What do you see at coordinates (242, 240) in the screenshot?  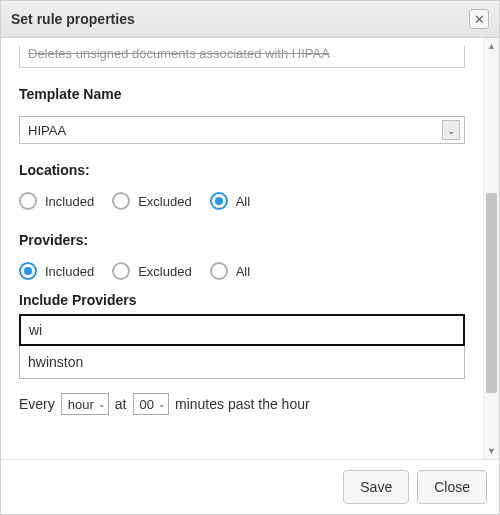 I see `providers-label: Providers:` at bounding box center [242, 240].